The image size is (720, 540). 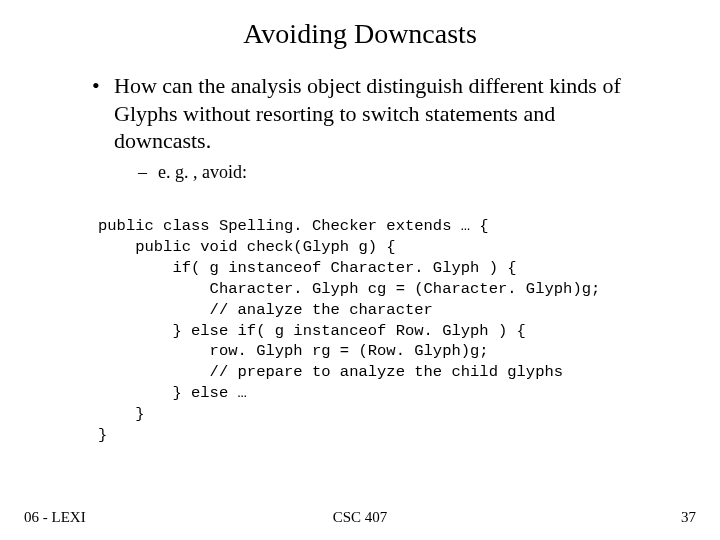 What do you see at coordinates (330, 372) in the screenshot?
I see `code-line: // prepare to analyze the child glyphs` at bounding box center [330, 372].